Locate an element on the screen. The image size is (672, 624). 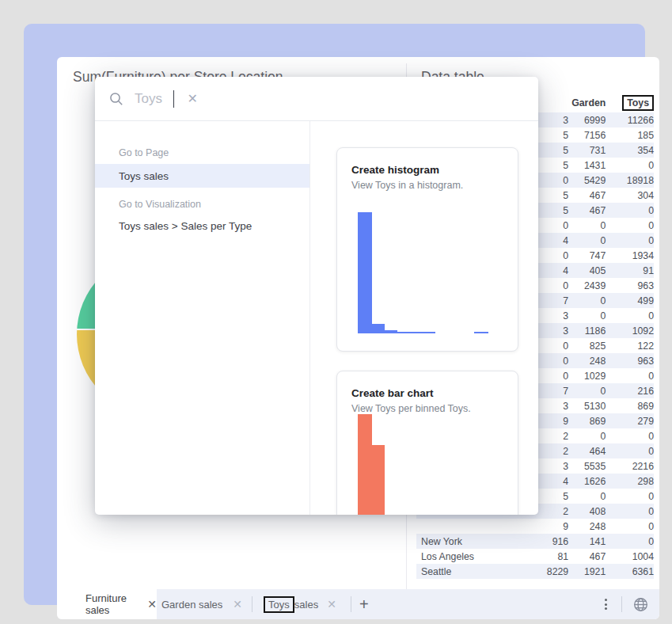
table-cell: 5429 is located at coordinates (587, 181).